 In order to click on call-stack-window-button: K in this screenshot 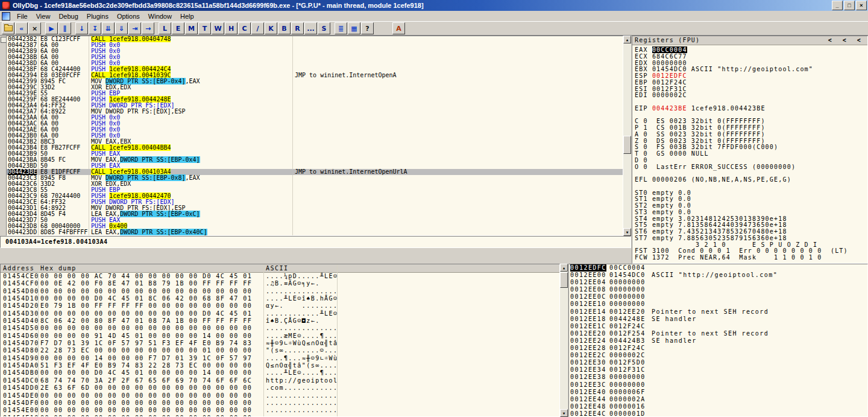, I will do `click(271, 28)`.